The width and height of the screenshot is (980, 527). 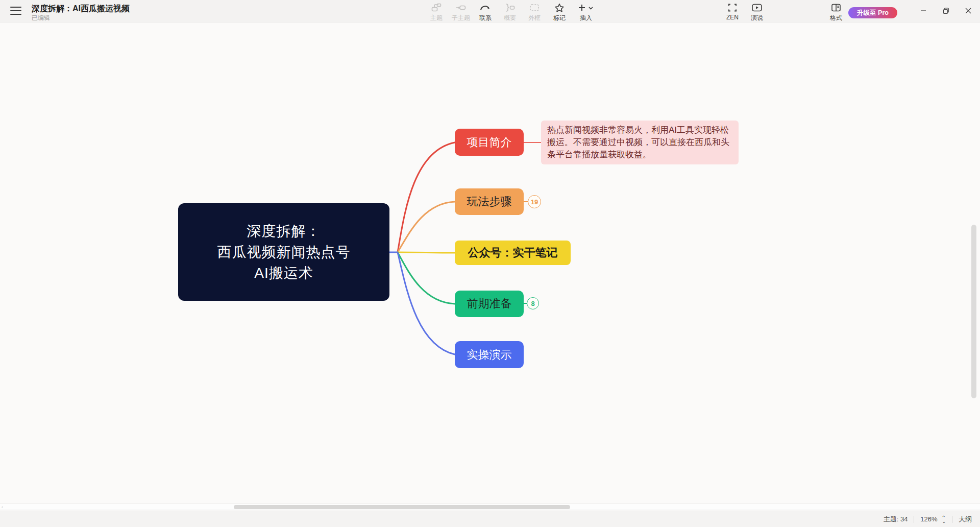 What do you see at coordinates (559, 8) in the screenshot?
I see `marker-star-icon` at bounding box center [559, 8].